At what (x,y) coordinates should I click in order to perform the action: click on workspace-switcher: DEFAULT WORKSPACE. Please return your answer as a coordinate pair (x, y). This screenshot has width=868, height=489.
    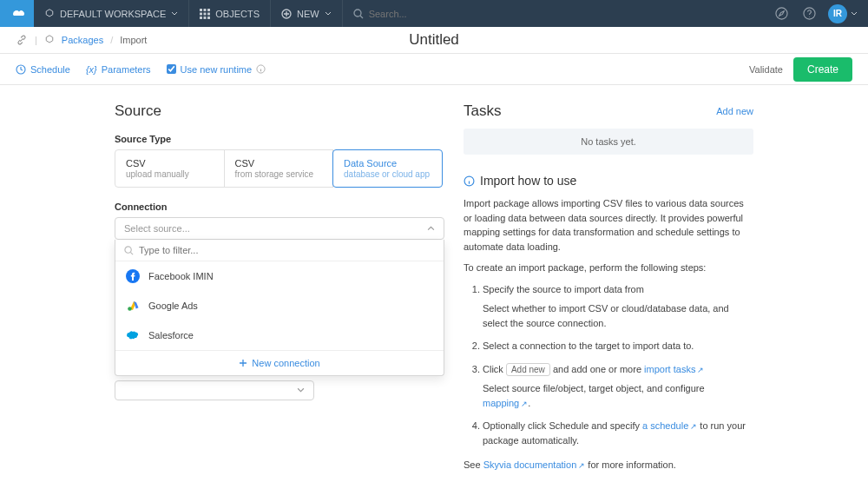
    Looking at the image, I should click on (111, 14).